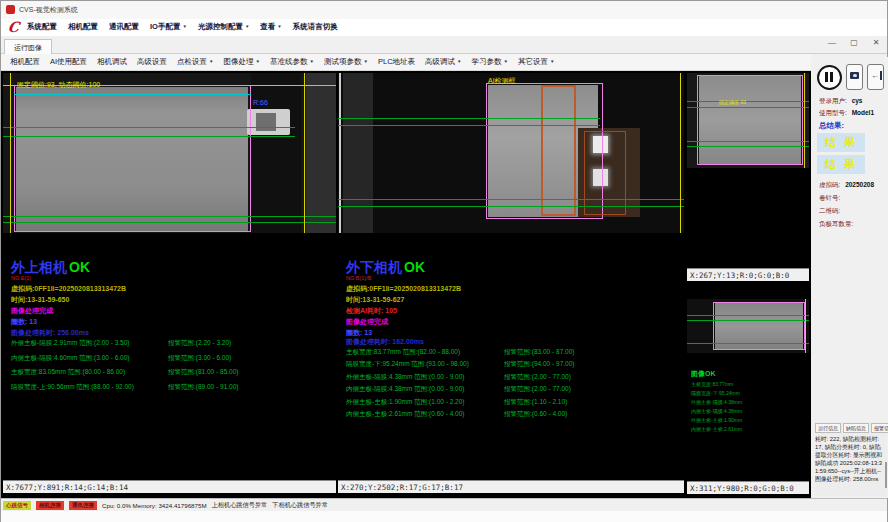 The height and width of the screenshot is (522, 888). Describe the element at coordinates (511, 153) in the screenshot. I see `camera-image-lower: AI检测框` at that location.